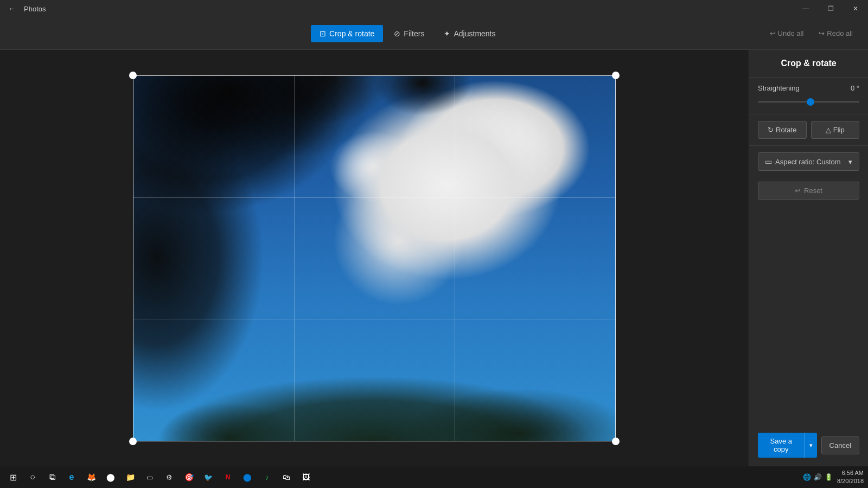 This screenshot has height=488, width=868. Describe the element at coordinates (130, 477) in the screenshot. I see `file-explorer-icon: 📁` at that location.